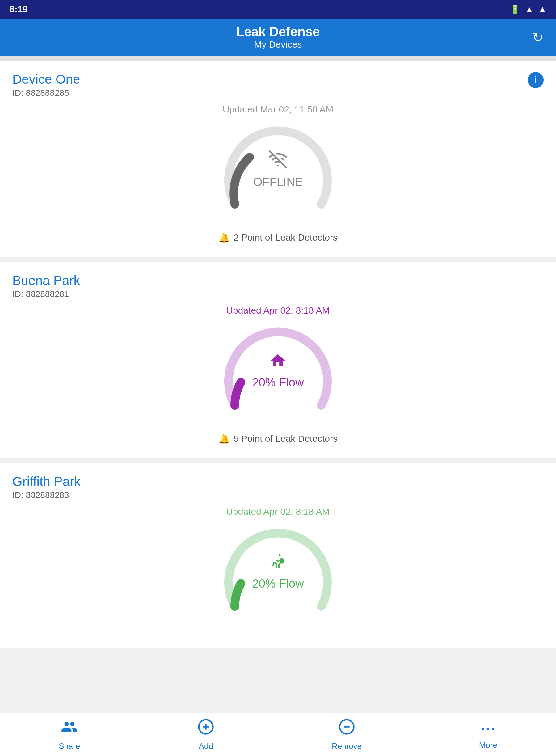 The width and height of the screenshot is (556, 756). Describe the element at coordinates (46, 286) in the screenshot. I see `buena-park-name-block: Buena Park ID: 882888281` at that location.